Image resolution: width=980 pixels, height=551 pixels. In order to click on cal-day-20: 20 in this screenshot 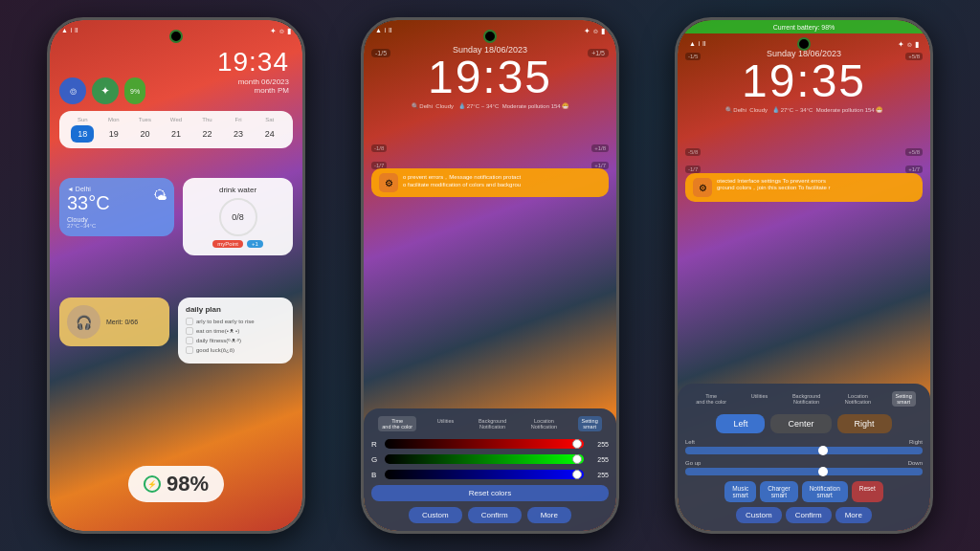, I will do `click(145, 134)`.